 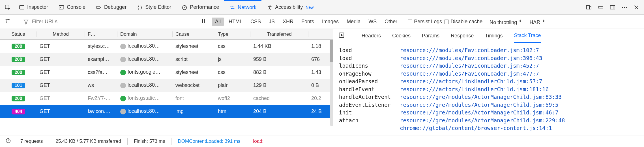 I want to click on scrollbar-thumb, so click(x=332, y=51).